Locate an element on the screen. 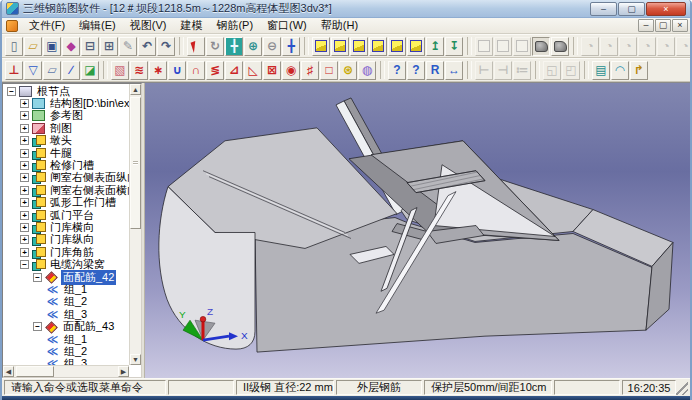  view-top-button is located at coordinates (416, 46).